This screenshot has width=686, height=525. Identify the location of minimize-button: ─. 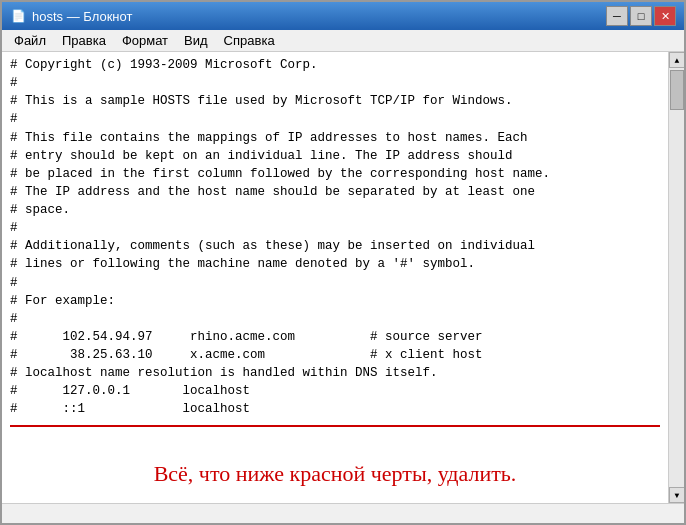
(617, 16).